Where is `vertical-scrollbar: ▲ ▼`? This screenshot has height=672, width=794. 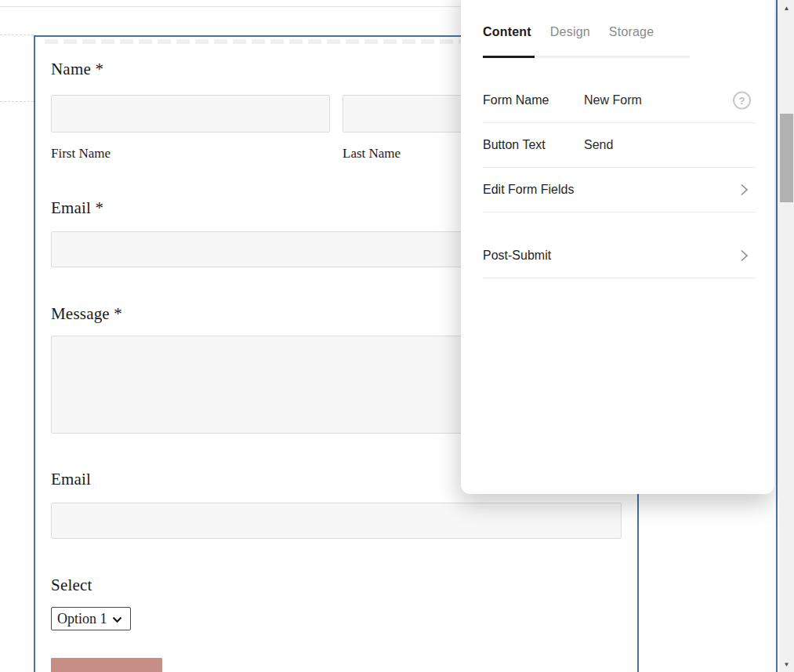
vertical-scrollbar: ▲ ▼ is located at coordinates (787, 336).